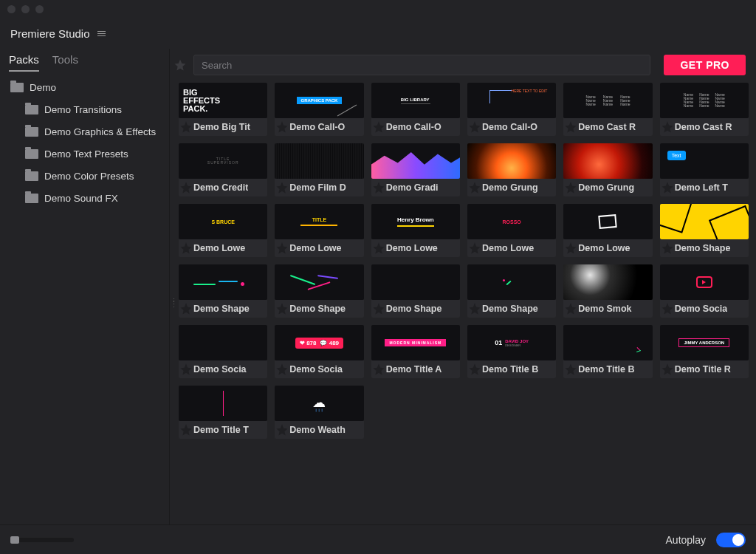 This screenshot has width=756, height=554. I want to click on get-pro-button: GET PRO, so click(704, 65).